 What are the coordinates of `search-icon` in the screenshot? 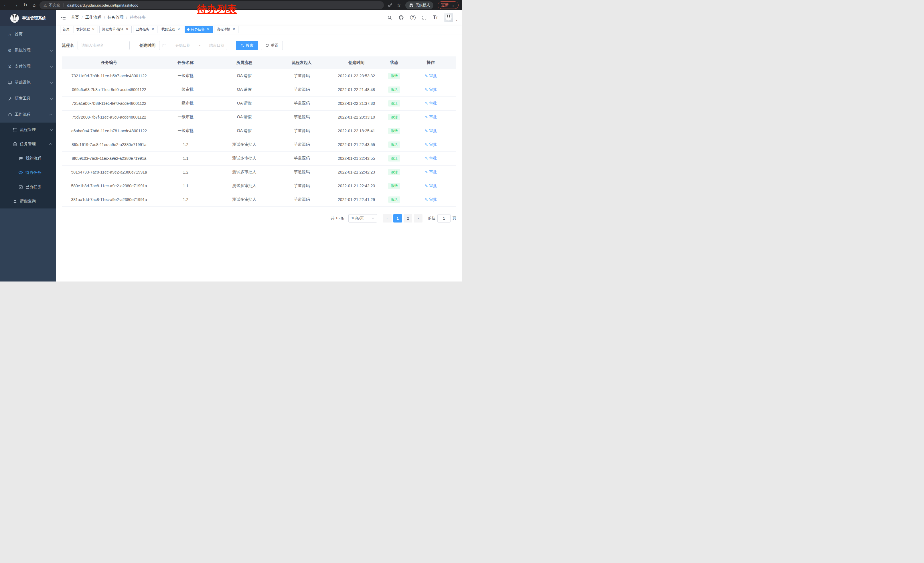 It's located at (390, 17).